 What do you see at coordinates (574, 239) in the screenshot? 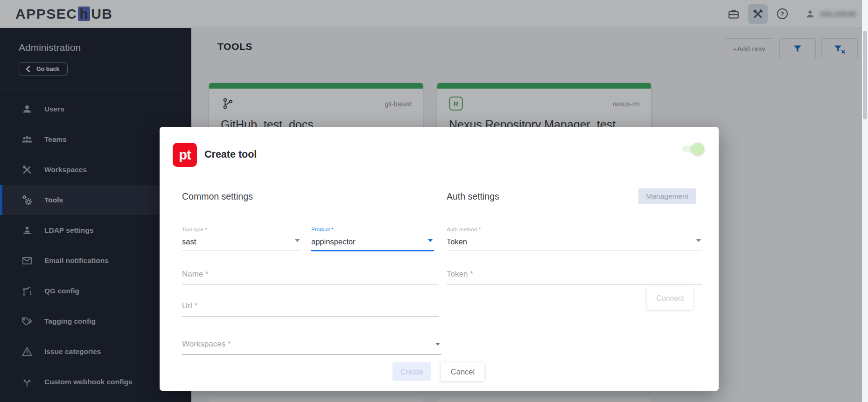
I see `auth-method-select: Auth method * Token` at bounding box center [574, 239].